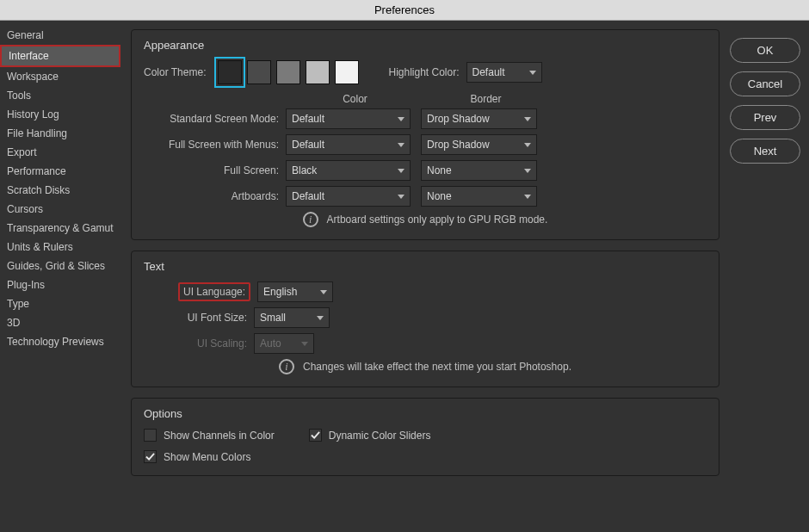  I want to click on sidebar-item-interface: Interface, so click(60, 56).